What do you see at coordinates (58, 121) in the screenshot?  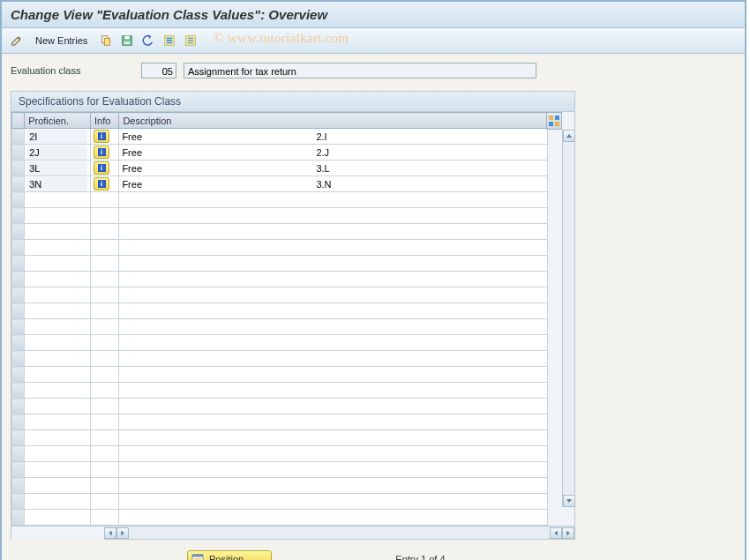 I see `col-header-proficien: Proficien.` at bounding box center [58, 121].